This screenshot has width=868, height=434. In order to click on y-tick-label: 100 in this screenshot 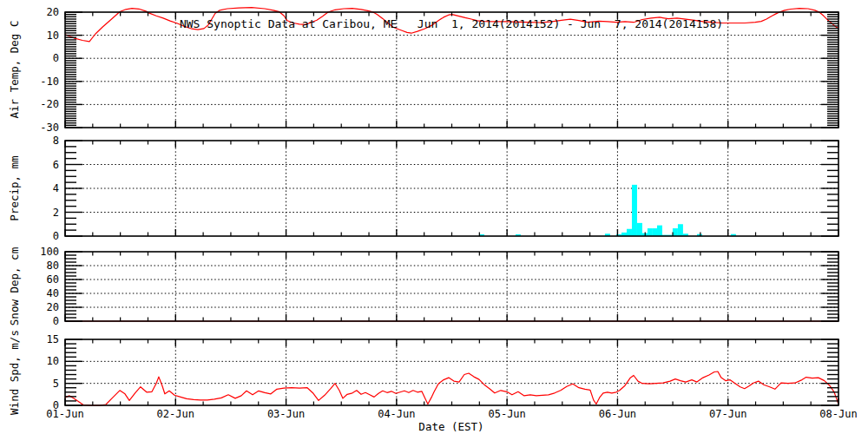, I will do `click(49, 252)`.